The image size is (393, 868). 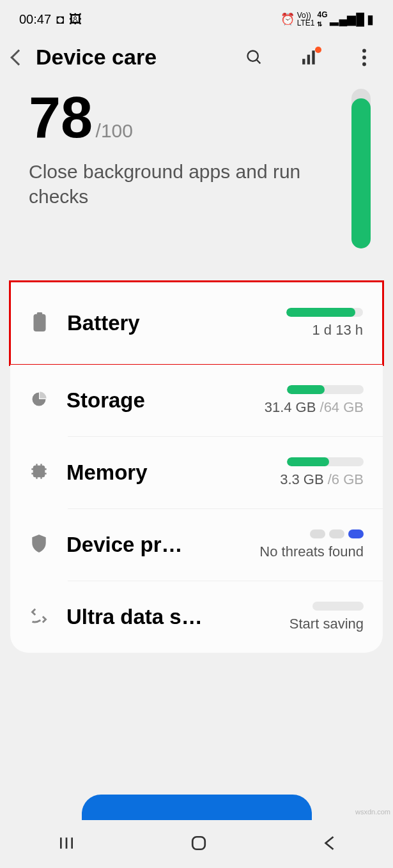 What do you see at coordinates (39, 545) in the screenshot?
I see `shield-icon` at bounding box center [39, 545].